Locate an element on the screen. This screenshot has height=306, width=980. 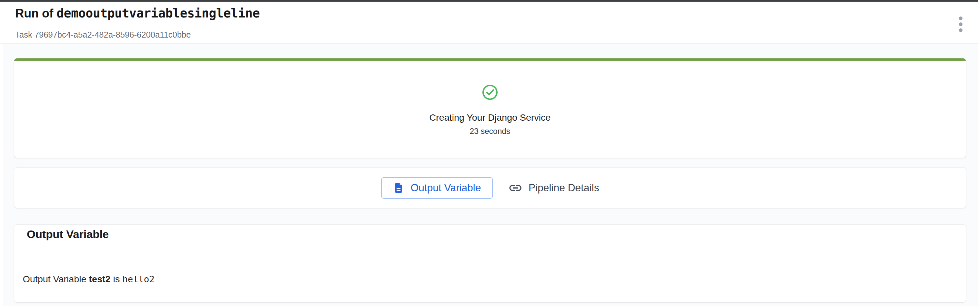
page-title: Run of demooutputvariablesingleline is located at coordinates (138, 13).